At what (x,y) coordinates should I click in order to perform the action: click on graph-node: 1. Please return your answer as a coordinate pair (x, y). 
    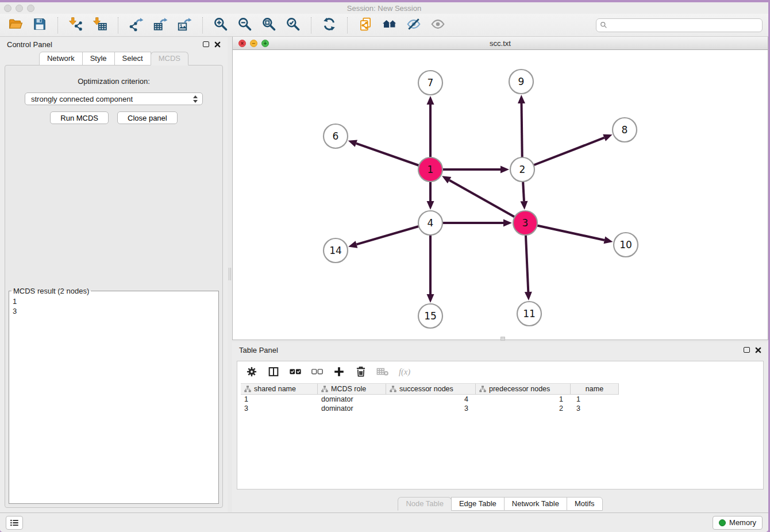
    Looking at the image, I should click on (430, 169).